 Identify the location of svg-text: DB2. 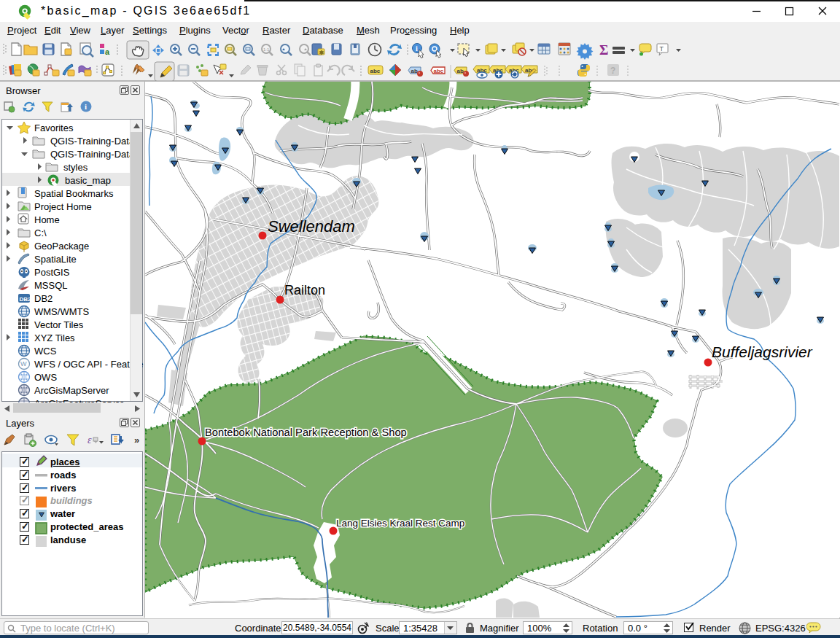
(26, 299).